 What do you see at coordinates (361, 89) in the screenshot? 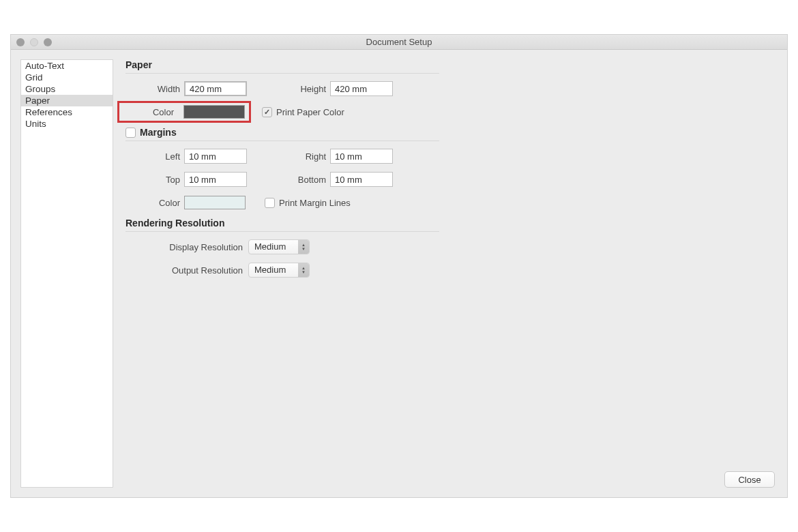
I see `height-input` at bounding box center [361, 89].